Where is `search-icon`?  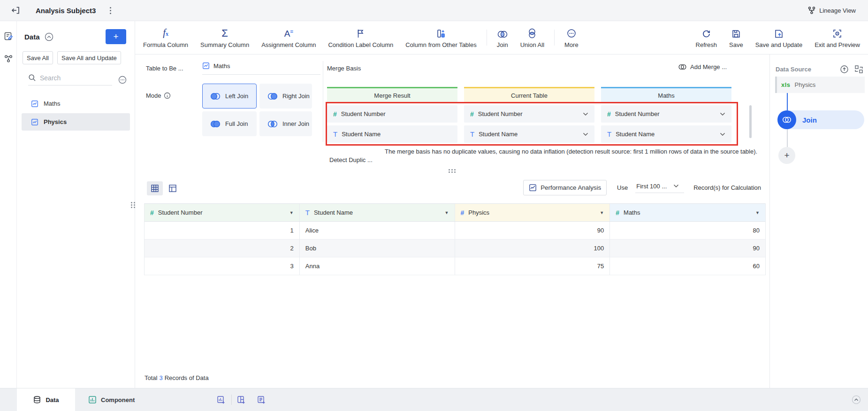
search-icon is located at coordinates (32, 78).